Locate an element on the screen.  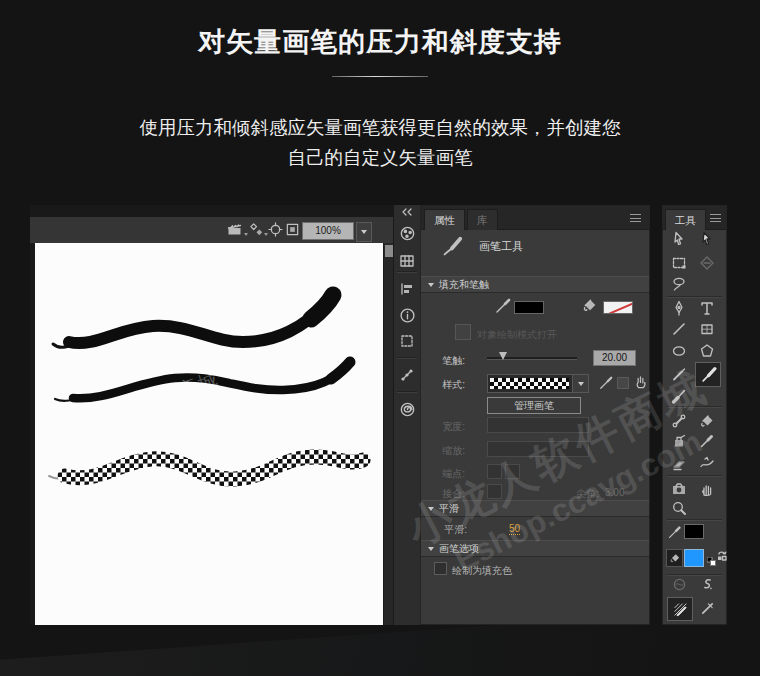
section-smoothing: 平滑 is located at coordinates (535, 508).